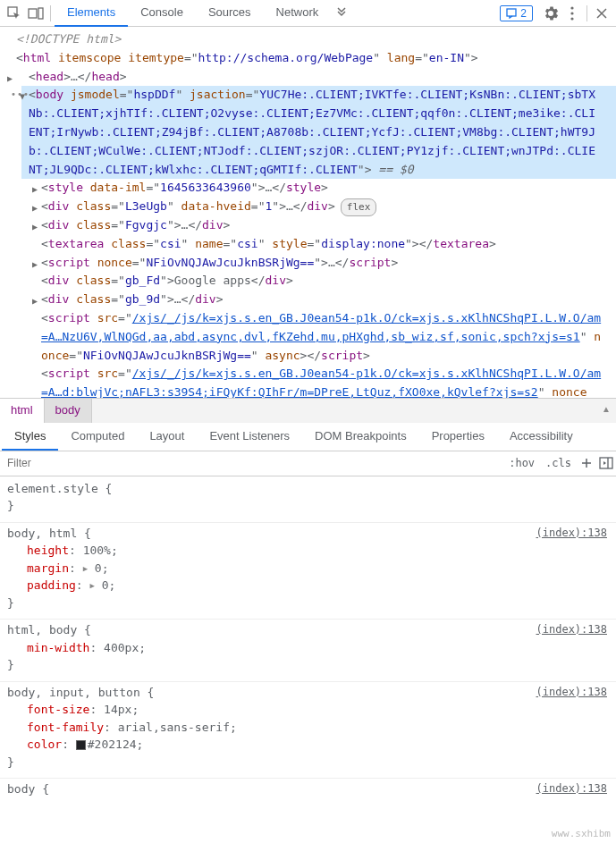 Image resolution: width=616 pixels, height=843 pixels. What do you see at coordinates (313, 39) in the screenshot?
I see `dom-doctype: <!DOCTYPE html>` at bounding box center [313, 39].